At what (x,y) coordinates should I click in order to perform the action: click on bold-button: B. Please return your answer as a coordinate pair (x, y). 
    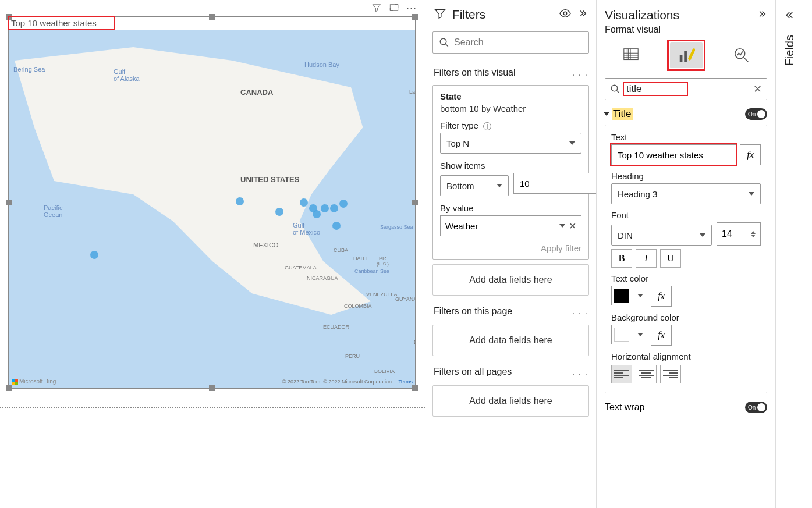
    Looking at the image, I should click on (622, 258).